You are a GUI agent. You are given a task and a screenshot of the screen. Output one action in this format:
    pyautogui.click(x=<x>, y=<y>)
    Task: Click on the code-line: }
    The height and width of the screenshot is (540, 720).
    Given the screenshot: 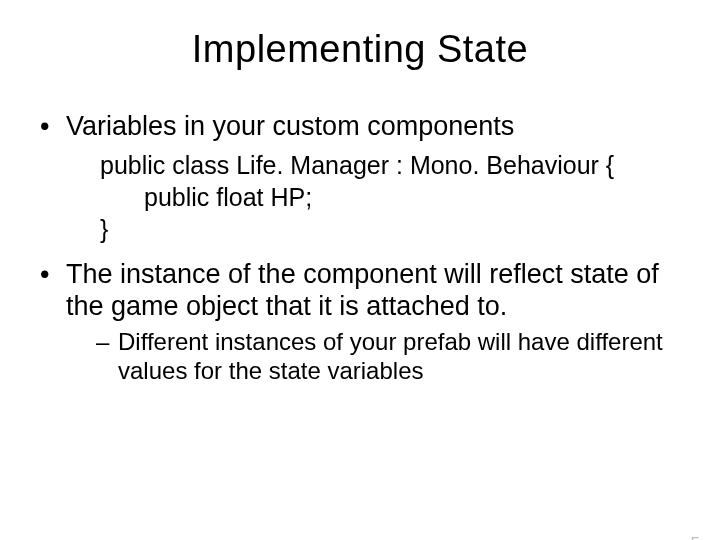 What is the action you would take?
    pyautogui.click(x=391, y=229)
    